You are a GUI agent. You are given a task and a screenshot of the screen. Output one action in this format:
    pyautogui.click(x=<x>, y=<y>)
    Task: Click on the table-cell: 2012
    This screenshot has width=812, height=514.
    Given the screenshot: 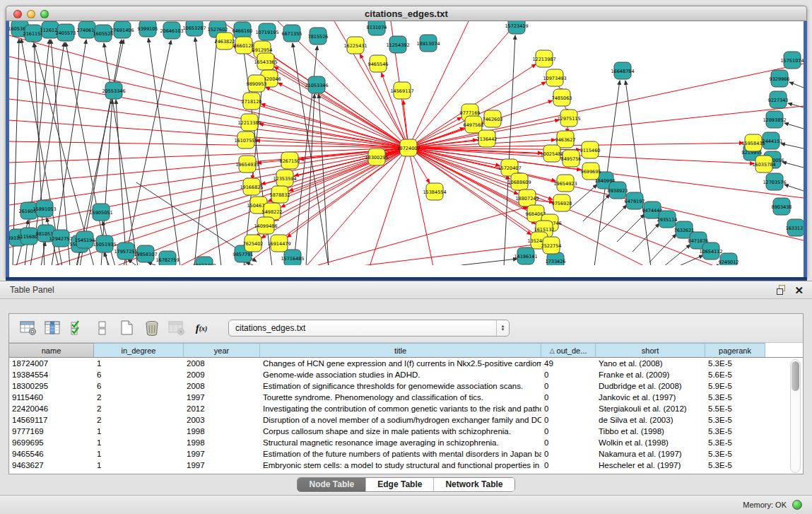 What is the action you would take?
    pyautogui.click(x=222, y=409)
    